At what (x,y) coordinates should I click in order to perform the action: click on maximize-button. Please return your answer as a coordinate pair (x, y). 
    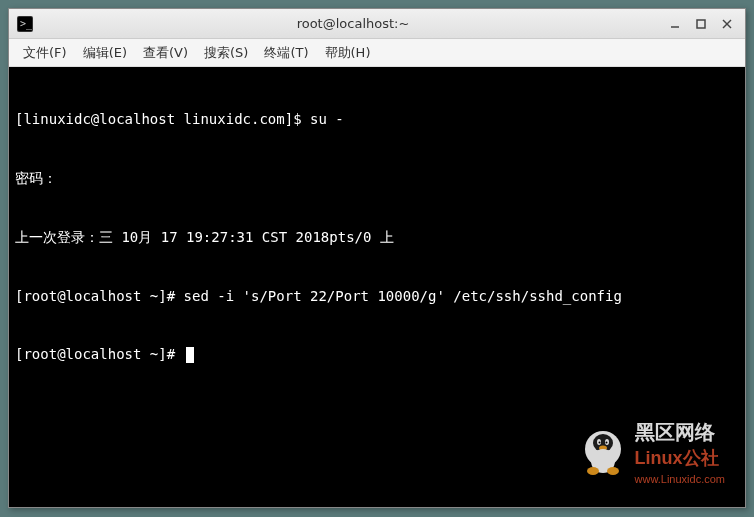
    Looking at the image, I should click on (701, 24).